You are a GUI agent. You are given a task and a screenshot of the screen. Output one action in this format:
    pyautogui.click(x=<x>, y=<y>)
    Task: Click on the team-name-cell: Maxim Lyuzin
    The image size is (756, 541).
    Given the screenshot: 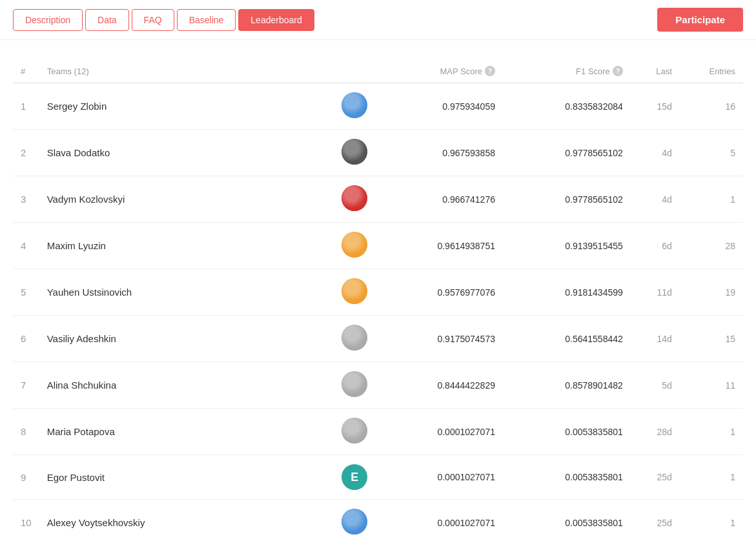 What is the action you would take?
    pyautogui.click(x=187, y=246)
    